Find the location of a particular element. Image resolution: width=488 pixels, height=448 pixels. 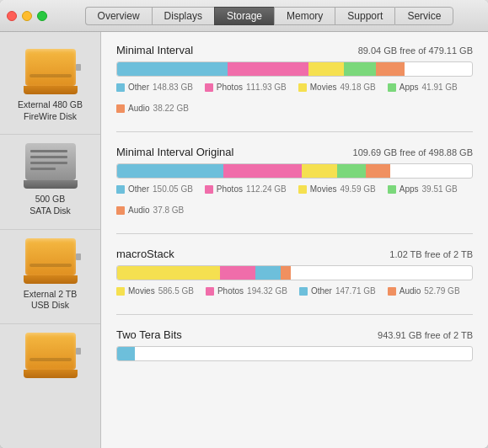

tab-displays: Displays is located at coordinates (183, 16).